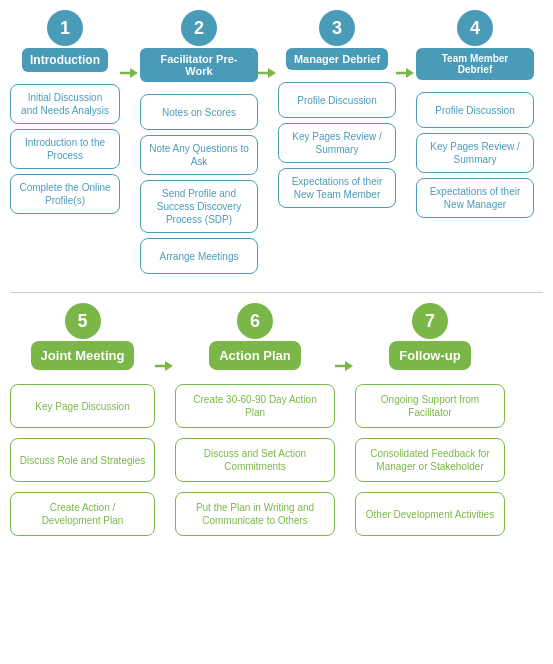 The width and height of the screenshot is (553, 664). I want to click on step1-sub1: Initial Discussion and Needs Analysis, so click(65, 104).